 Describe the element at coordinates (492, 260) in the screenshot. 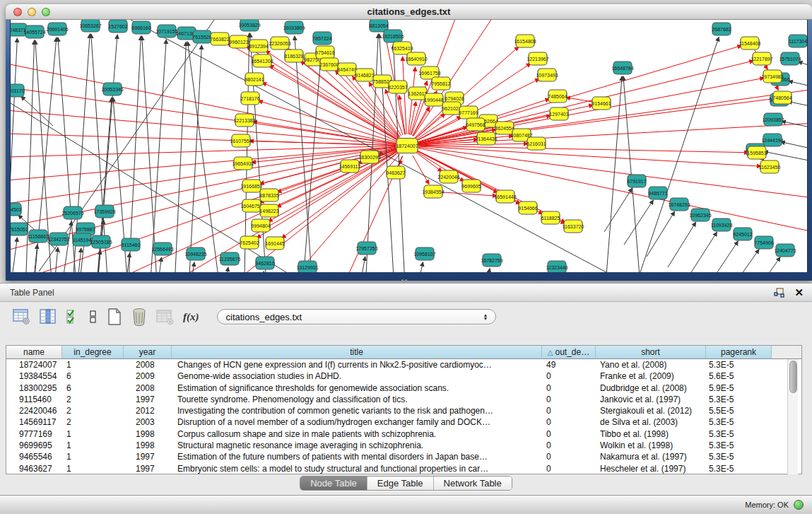

I see `teal-node: 16782759` at that location.